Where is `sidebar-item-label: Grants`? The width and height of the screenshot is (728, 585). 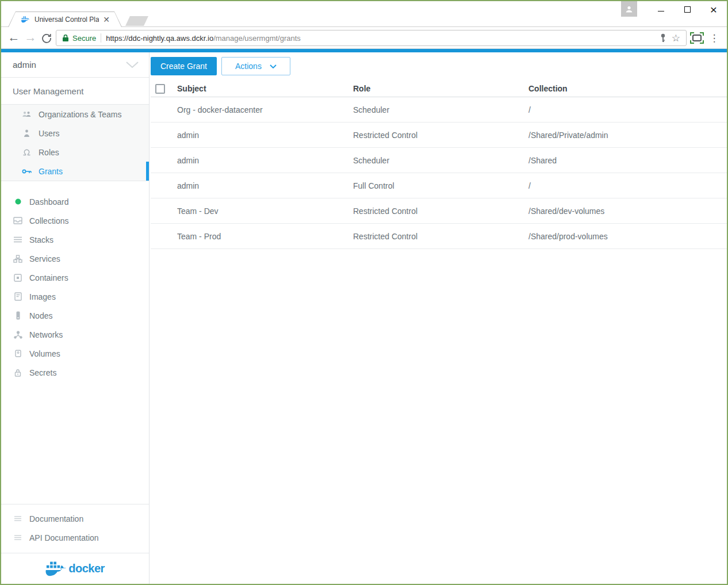
sidebar-item-label: Grants is located at coordinates (51, 171).